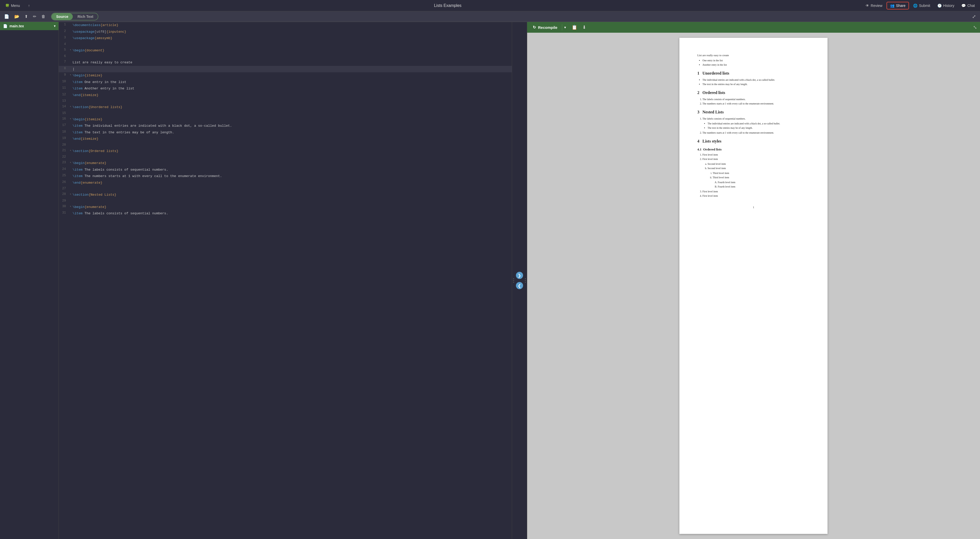  What do you see at coordinates (64, 119) in the screenshot?
I see `line-number: 16` at bounding box center [64, 119].